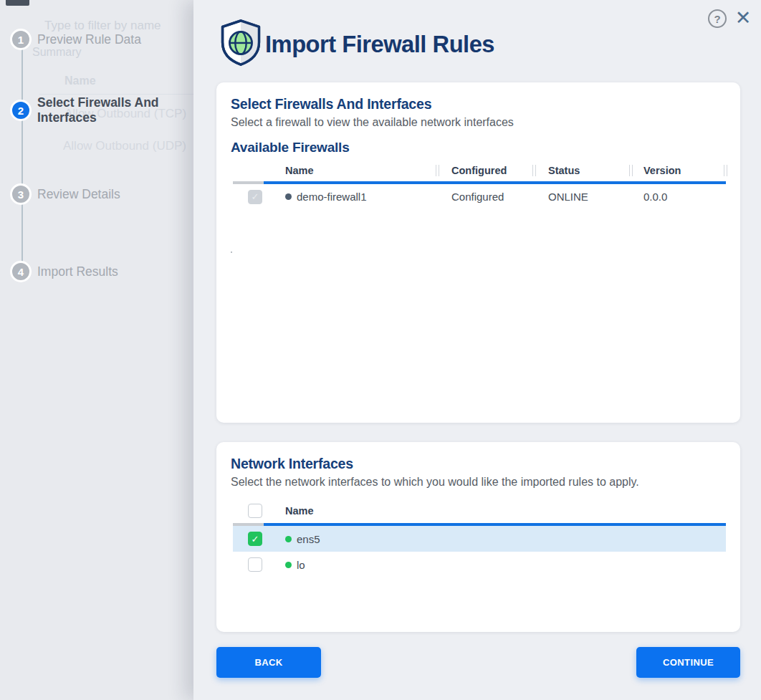  Describe the element at coordinates (350, 196) in the screenshot. I see `firewall-name-cell: demo-firewall1` at that location.